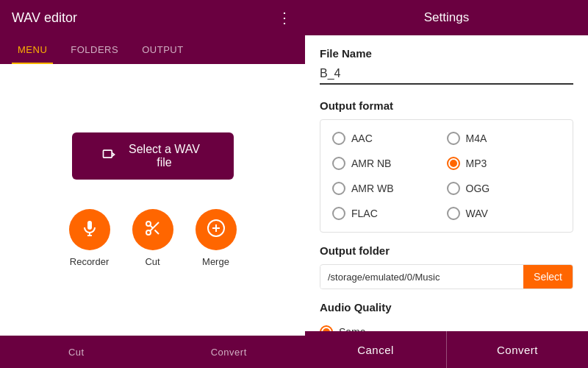  I want to click on cut-item: Cut, so click(153, 238).